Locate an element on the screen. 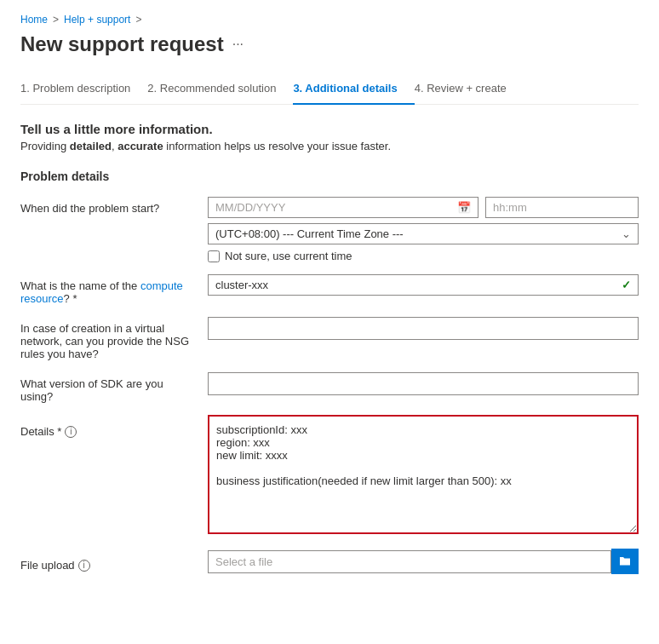  time-placeholder: hh:mm is located at coordinates (510, 208).